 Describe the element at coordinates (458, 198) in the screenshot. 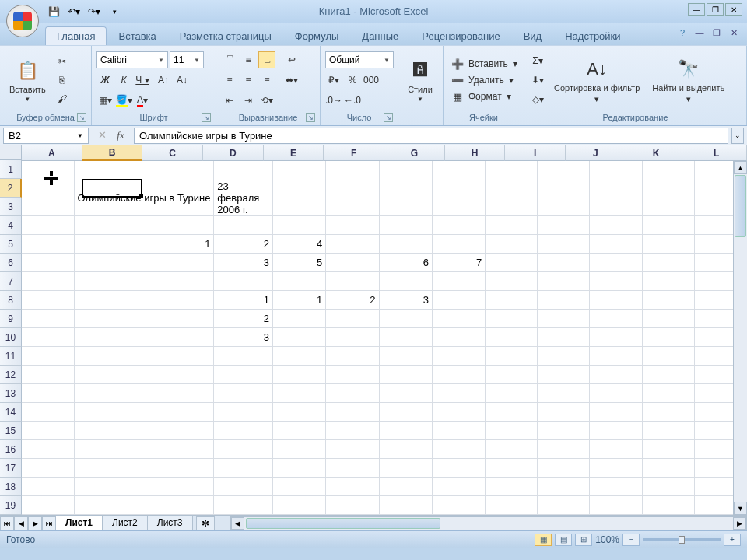

I see `cell-G2` at that location.